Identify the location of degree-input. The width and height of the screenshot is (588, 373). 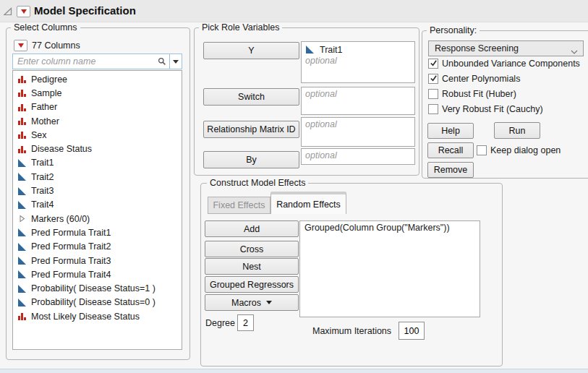
(246, 322).